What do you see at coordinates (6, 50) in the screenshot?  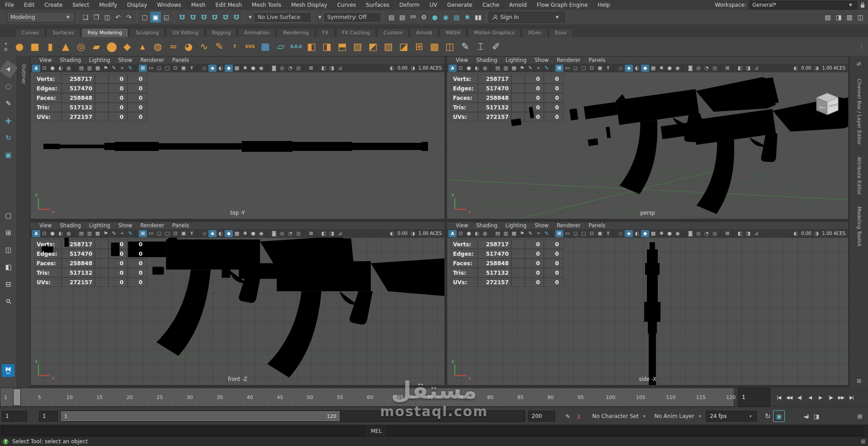 I see `shelf-gear-icon: ⚙` at bounding box center [6, 50].